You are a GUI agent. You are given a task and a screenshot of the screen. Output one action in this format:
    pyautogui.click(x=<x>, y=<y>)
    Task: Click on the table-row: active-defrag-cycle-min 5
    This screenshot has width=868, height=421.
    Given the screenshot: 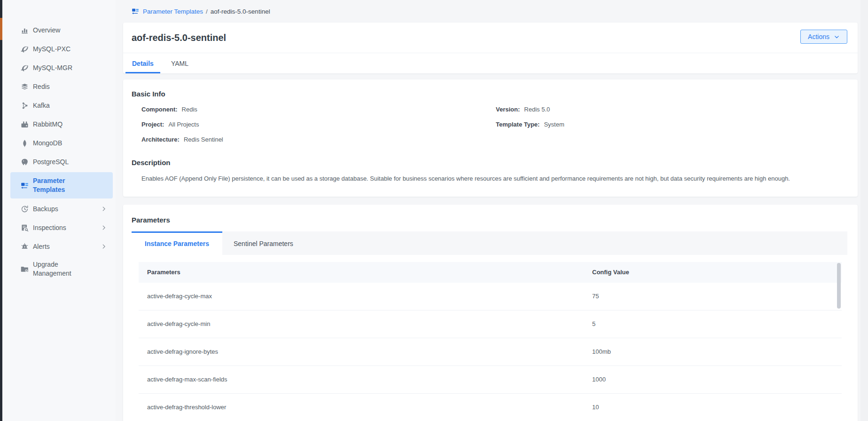 What is the action you would take?
    pyautogui.click(x=490, y=325)
    